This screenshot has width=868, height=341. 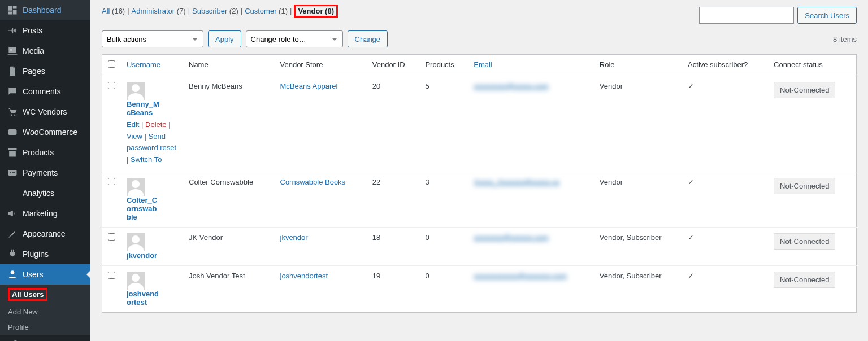 What do you see at coordinates (45, 91) in the screenshot?
I see `sidebar-item-comments: Comments` at bounding box center [45, 91].